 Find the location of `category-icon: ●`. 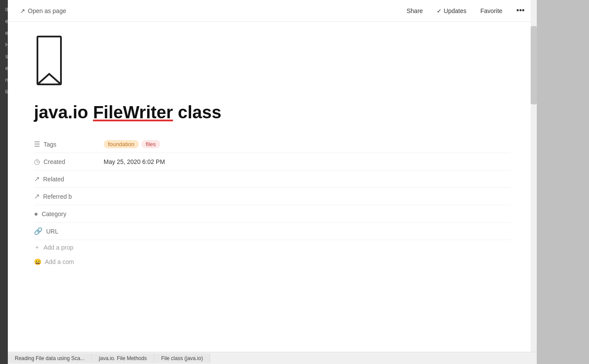

category-icon: ● is located at coordinates (36, 214).